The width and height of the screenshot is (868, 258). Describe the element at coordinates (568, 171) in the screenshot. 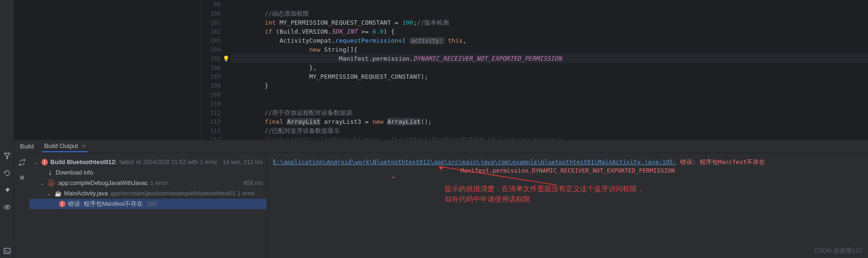

I see `output-line-2: Manifest.permission.DYNAMIC_RECEIVER_NOT…` at that location.